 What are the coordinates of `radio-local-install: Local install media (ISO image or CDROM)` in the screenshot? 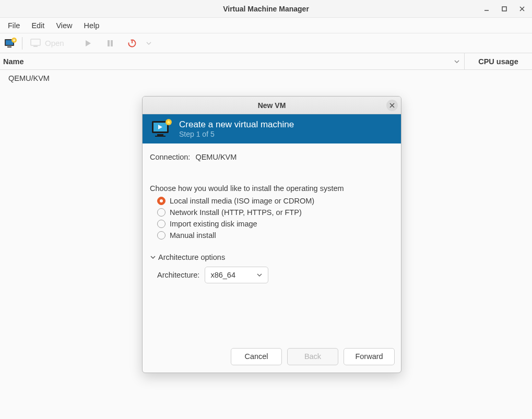 It's located at (276, 201).